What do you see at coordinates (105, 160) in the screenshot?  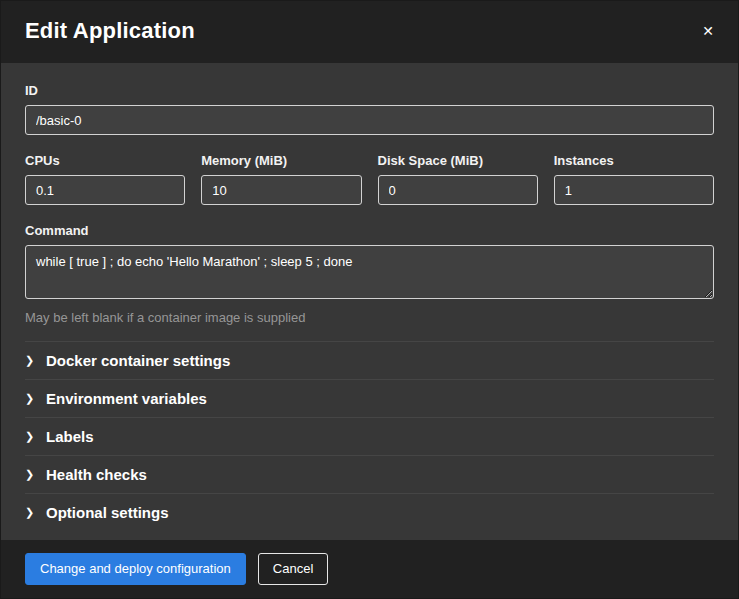 I see `cpus-label: CPUs` at bounding box center [105, 160].